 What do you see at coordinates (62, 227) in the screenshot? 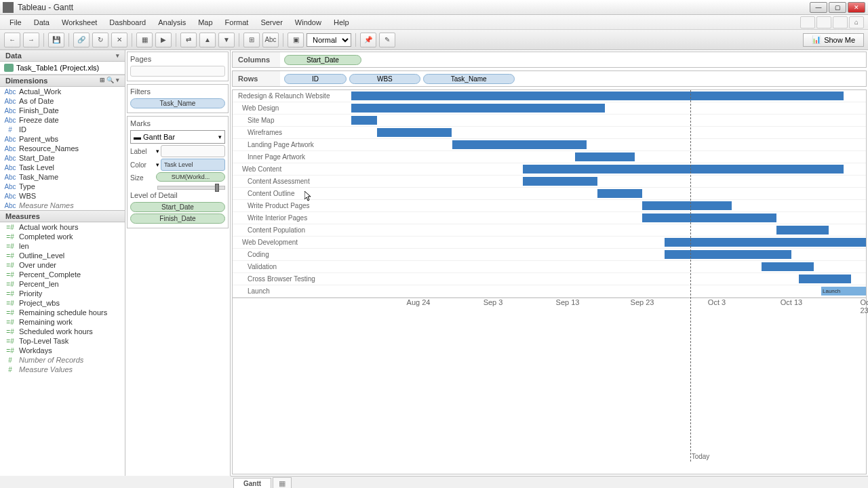
I see `field-actual-work-hours: =#Actual work hours` at bounding box center [62, 227].